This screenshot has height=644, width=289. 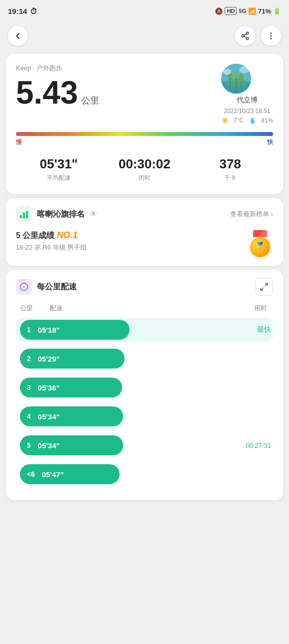 What do you see at coordinates (231, 11) in the screenshot?
I see `hd-label: HD` at bounding box center [231, 11].